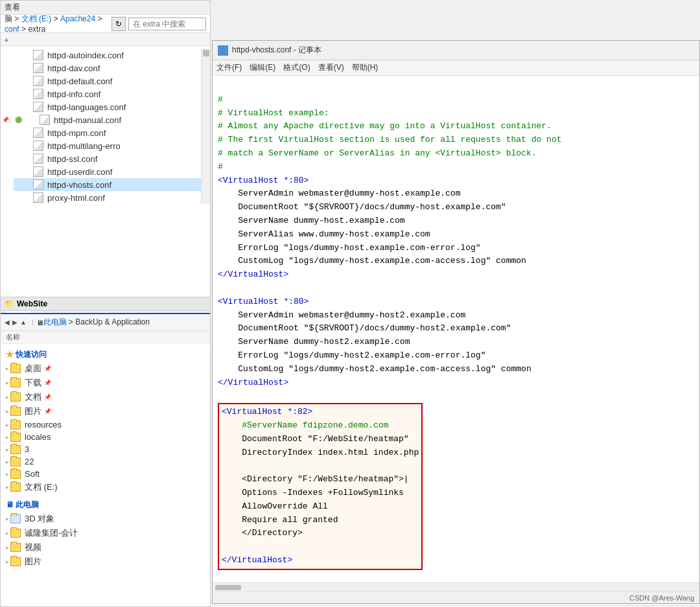 This screenshot has width=700, height=607. I want to click on file-name: httpd-userdir.conf, so click(80, 172).